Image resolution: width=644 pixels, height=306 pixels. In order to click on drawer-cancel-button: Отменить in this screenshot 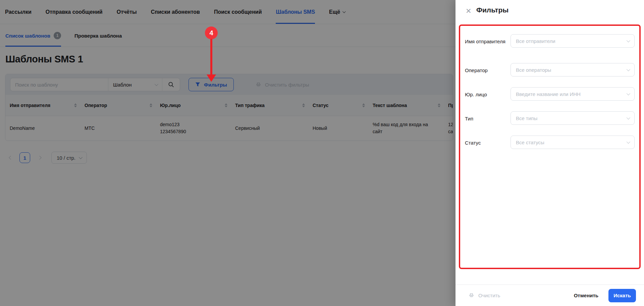, I will do `click(586, 295)`.